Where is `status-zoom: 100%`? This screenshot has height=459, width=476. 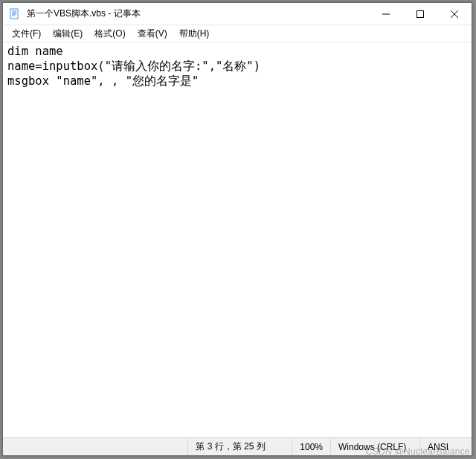 status-zoom: 100% is located at coordinates (311, 446).